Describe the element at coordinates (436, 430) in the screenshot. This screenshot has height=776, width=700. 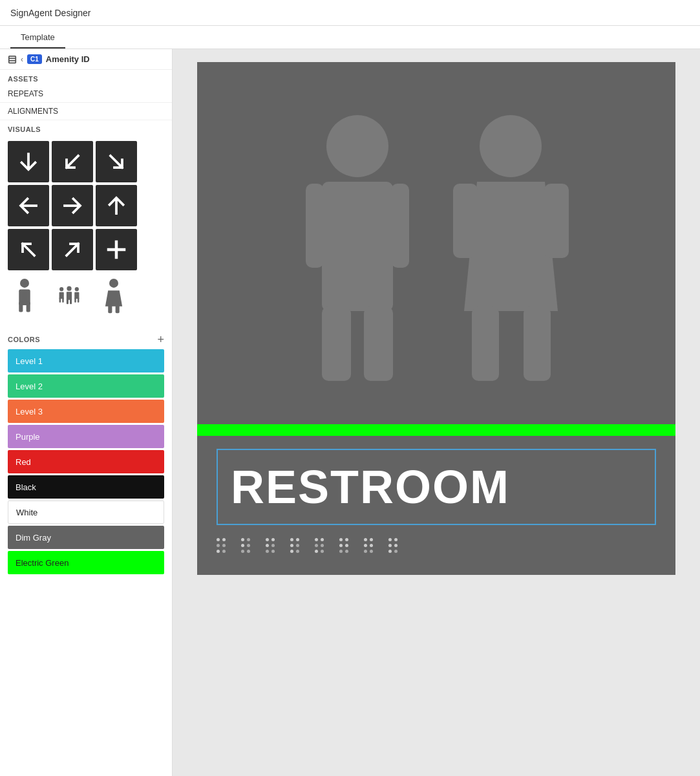
I see `green-accent-bar` at that location.